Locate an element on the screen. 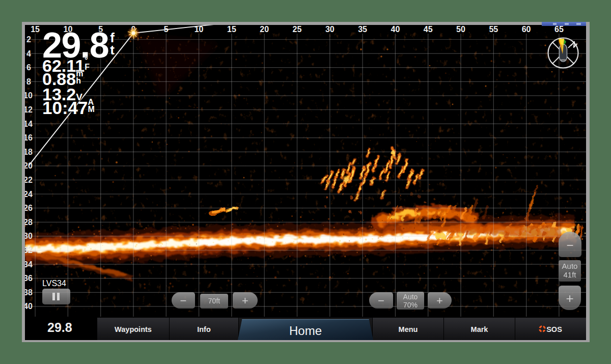  svg-text: 45 is located at coordinates (428, 30).